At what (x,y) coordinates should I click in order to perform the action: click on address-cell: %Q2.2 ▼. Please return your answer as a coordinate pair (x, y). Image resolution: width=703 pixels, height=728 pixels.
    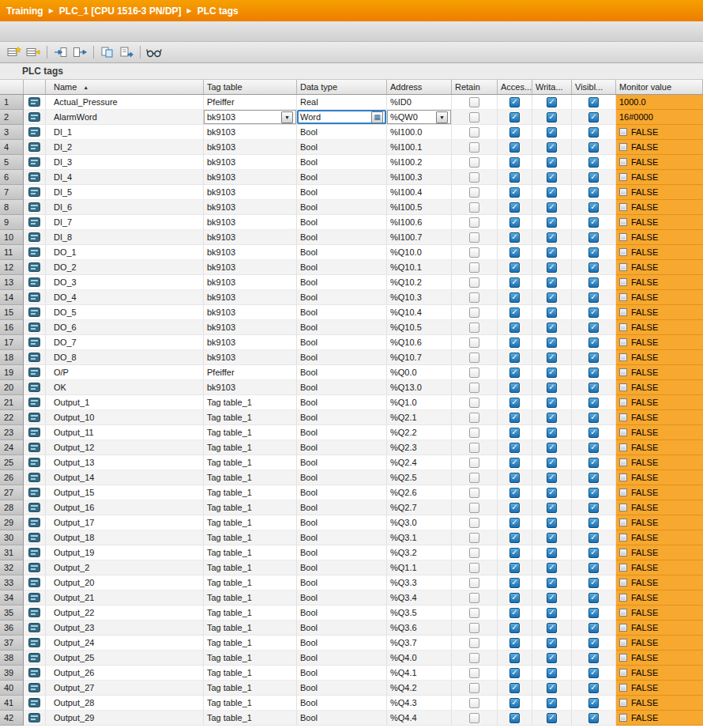
    Looking at the image, I should click on (419, 433).